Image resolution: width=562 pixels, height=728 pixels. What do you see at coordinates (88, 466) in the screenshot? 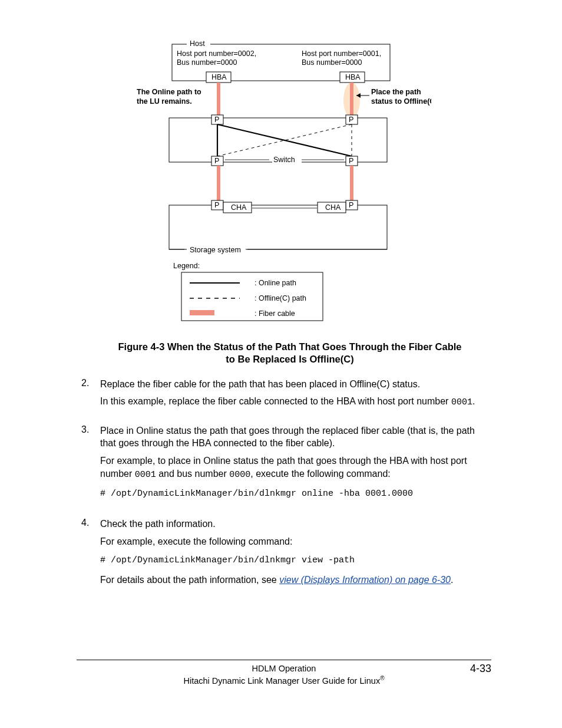
I see `step-3-number: 3.` at bounding box center [88, 466].